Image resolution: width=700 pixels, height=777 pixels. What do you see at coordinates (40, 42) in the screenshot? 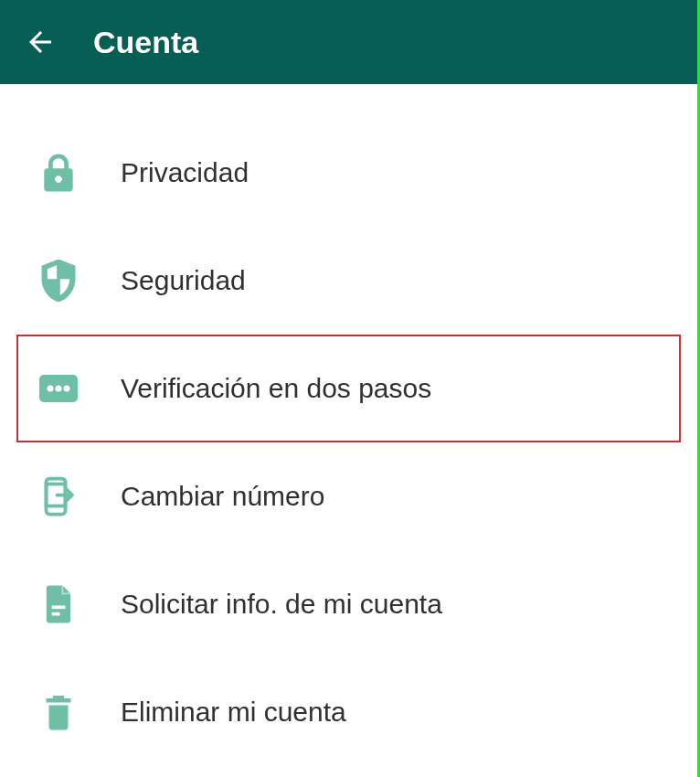
I see `back-button` at bounding box center [40, 42].